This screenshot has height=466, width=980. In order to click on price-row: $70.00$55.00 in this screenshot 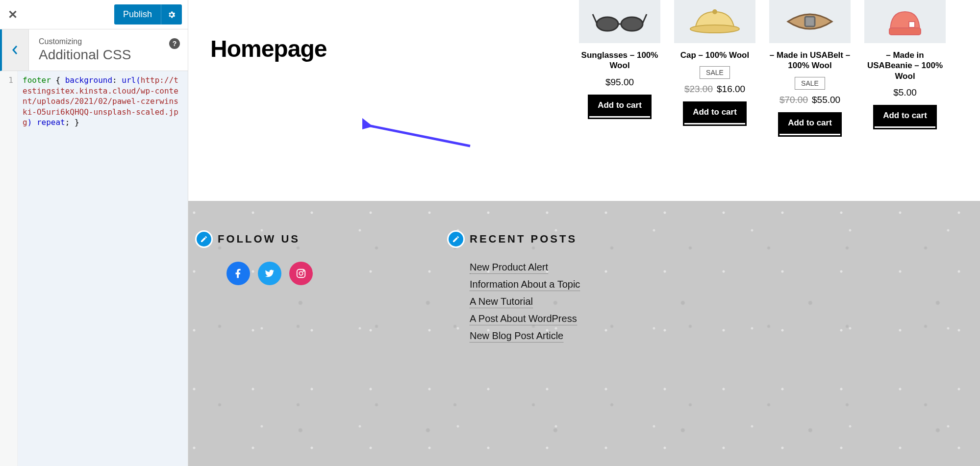, I will do `click(810, 100)`.